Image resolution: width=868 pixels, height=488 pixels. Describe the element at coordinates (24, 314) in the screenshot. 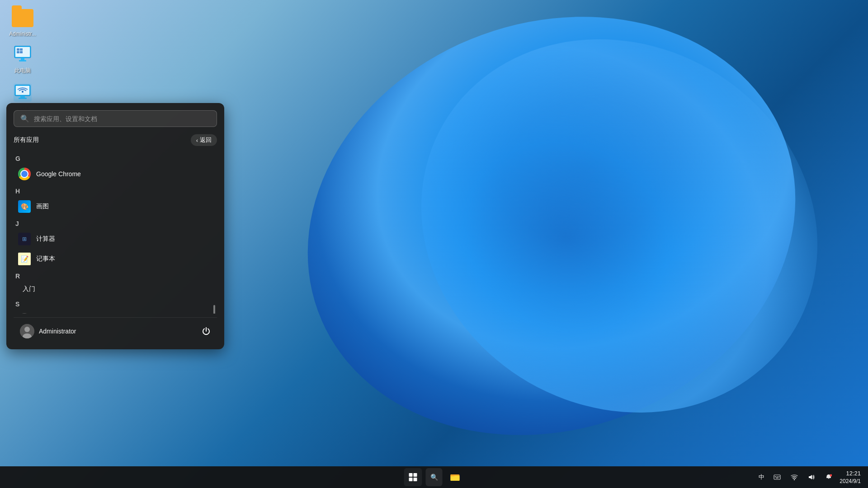

I see `settings-app-icon: ⚙` at that location.